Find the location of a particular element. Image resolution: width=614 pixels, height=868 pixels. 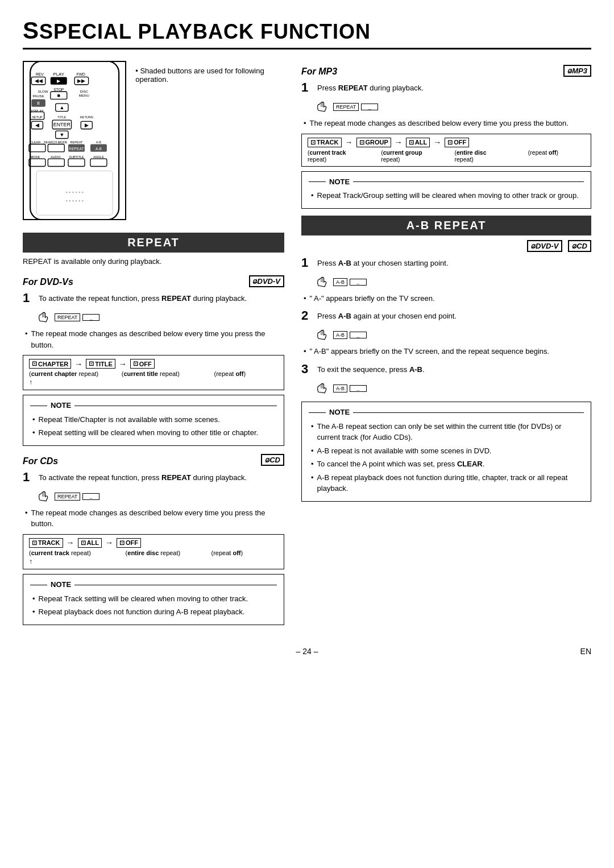

ab-button-label1: A-B is located at coordinates (340, 282).